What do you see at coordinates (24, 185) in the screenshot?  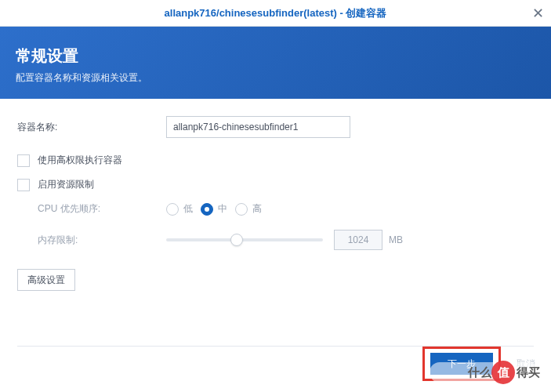 I see `enable-limit-checkbox` at bounding box center [24, 185].